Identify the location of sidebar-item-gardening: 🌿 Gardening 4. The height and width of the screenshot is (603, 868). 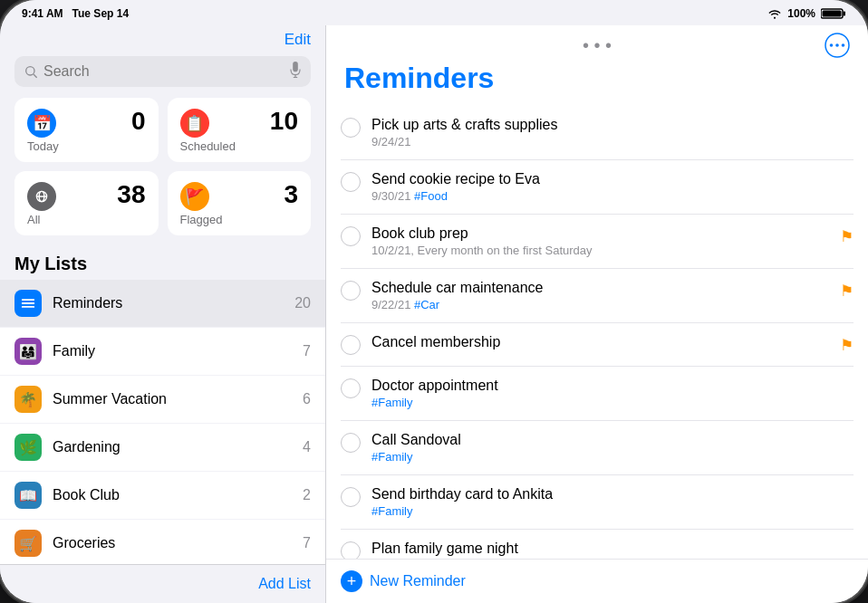
(163, 447).